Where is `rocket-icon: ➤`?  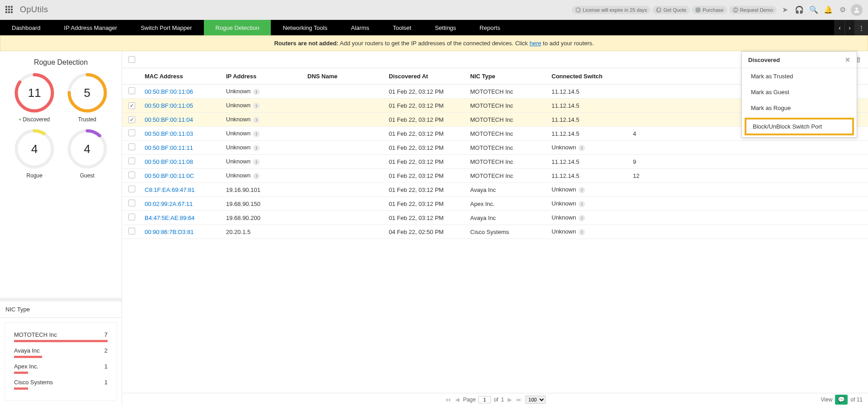
rocket-icon: ➤ is located at coordinates (785, 10).